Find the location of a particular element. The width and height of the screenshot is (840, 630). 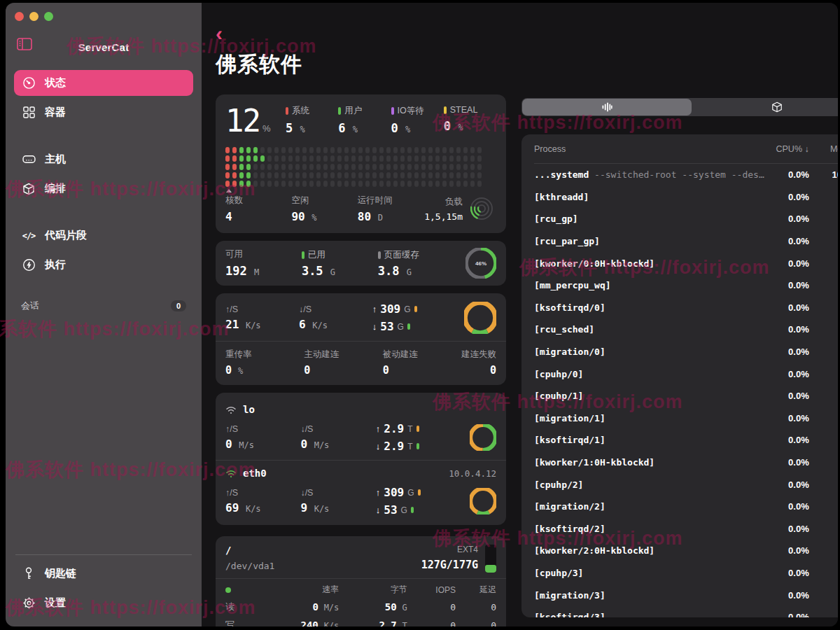

process-row: [ksoftirqd/1]0.0%0B is located at coordinates (686, 440).